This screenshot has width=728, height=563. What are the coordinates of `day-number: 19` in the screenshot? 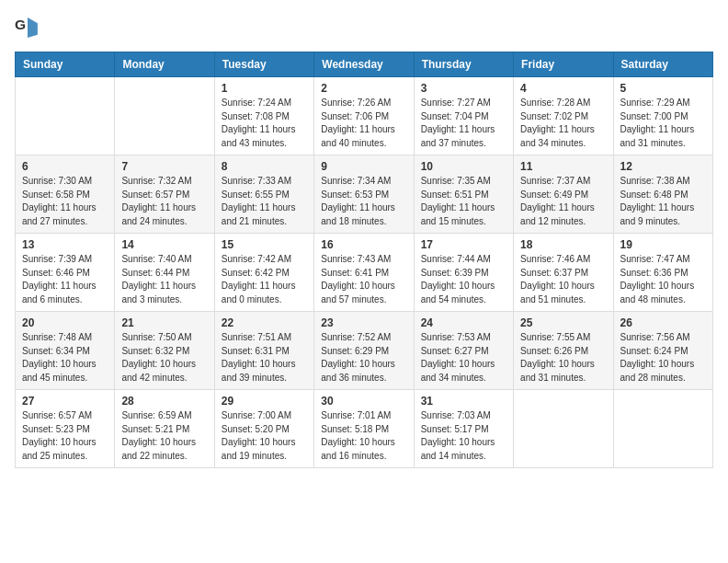 It's located at (664, 245).